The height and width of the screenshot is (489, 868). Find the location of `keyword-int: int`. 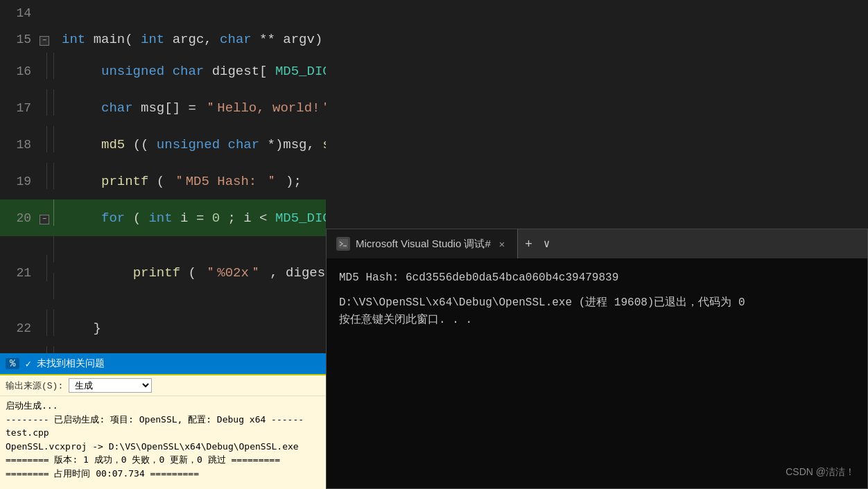

keyword-int: int is located at coordinates (160, 218).